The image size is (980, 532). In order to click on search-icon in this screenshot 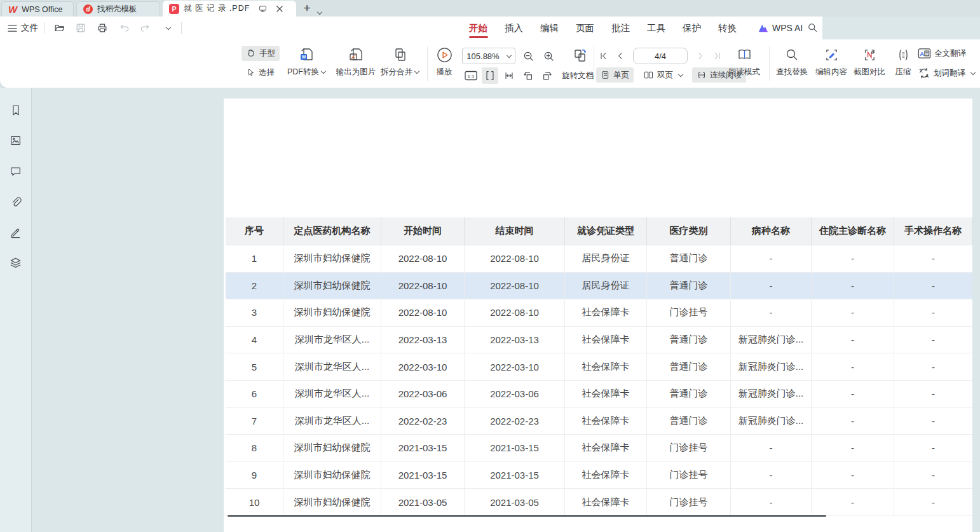, I will do `click(792, 55)`.